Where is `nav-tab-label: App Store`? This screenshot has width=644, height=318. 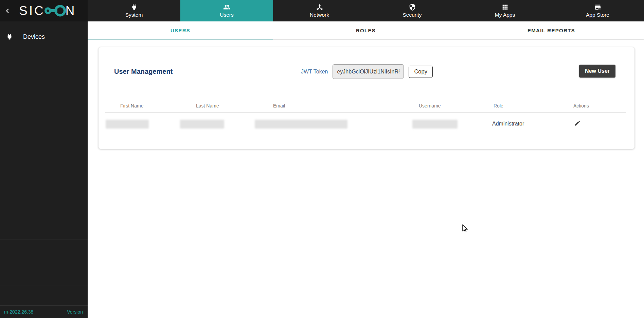 nav-tab-label: App Store is located at coordinates (598, 15).